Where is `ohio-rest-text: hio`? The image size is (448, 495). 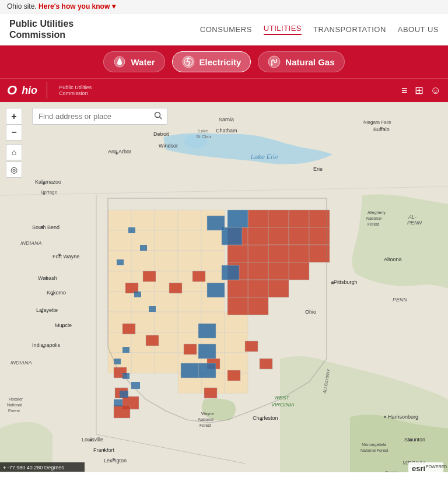 ohio-rest-text: hio is located at coordinates (29, 91).